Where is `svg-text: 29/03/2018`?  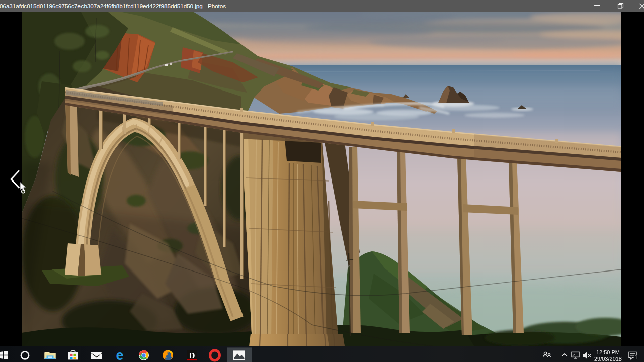
svg-text: 29/03/2018 is located at coordinates (608, 359).